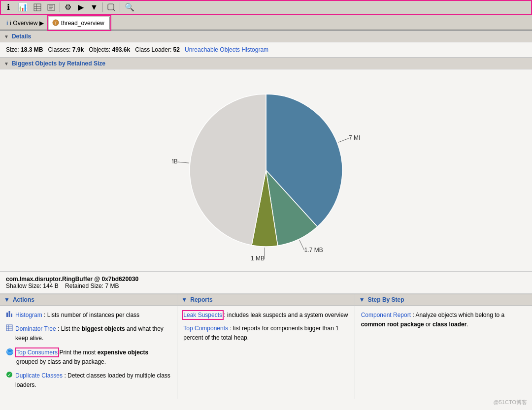 The height and width of the screenshot is (410, 532). Describe the element at coordinates (266, 23) in the screenshot. I see `tab-bar: i i Overview ▶ T thread_overview` at that location.